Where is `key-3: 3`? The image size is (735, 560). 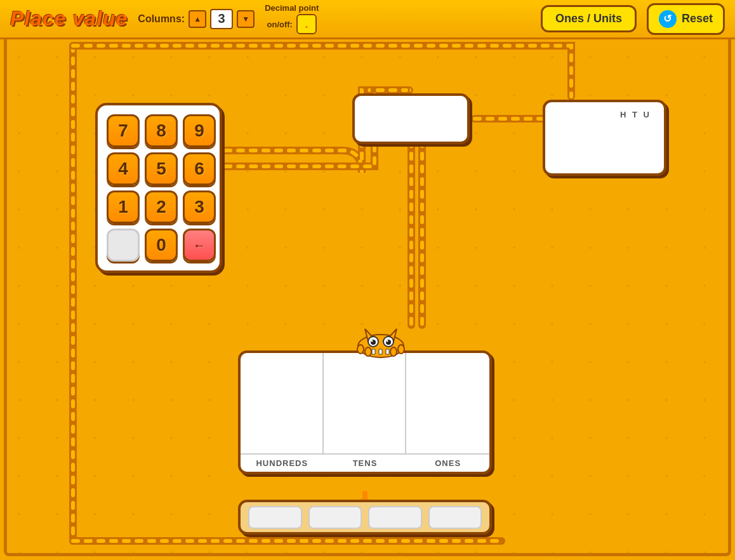 key-3: 3 is located at coordinates (199, 207).